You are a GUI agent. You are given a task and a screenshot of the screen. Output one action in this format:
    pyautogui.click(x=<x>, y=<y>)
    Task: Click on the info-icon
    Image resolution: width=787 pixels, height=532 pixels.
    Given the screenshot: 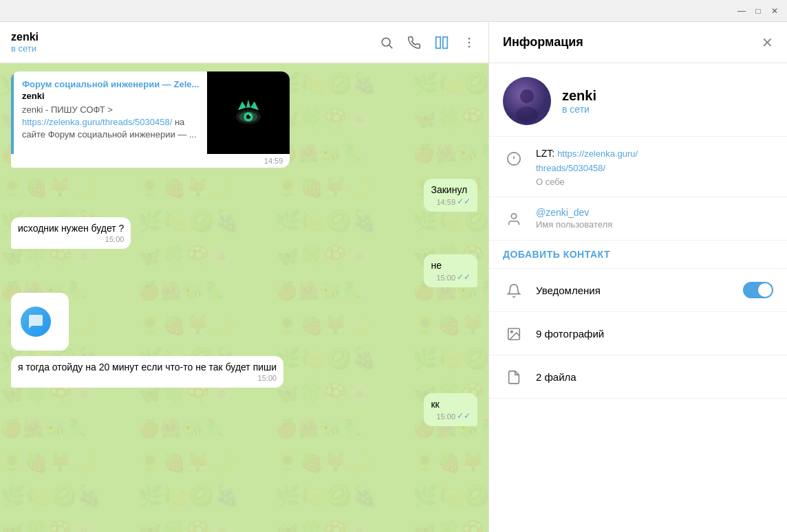 What is the action you would take?
    pyautogui.click(x=514, y=159)
    